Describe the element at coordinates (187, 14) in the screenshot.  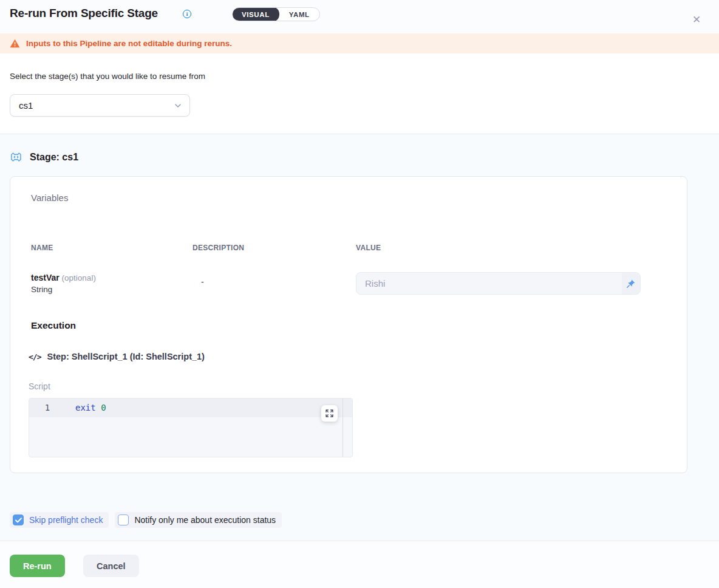
I see `info-icon: i` at that location.